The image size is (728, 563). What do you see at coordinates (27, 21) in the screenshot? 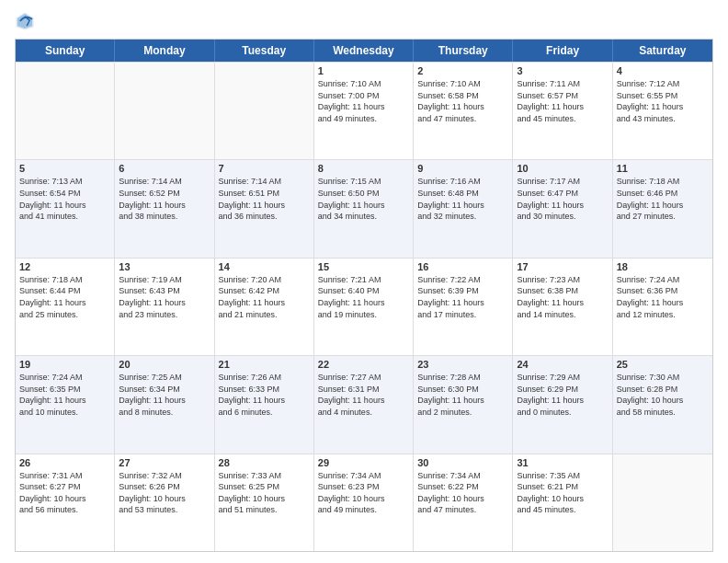
I see `logo` at bounding box center [27, 21].